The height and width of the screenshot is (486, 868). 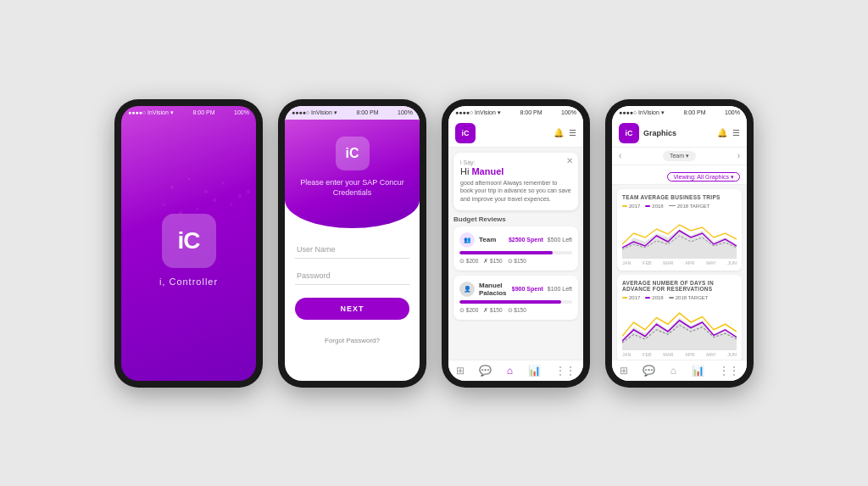 I want to click on dashboard-header: iC 🔔 ☰, so click(x=515, y=134).